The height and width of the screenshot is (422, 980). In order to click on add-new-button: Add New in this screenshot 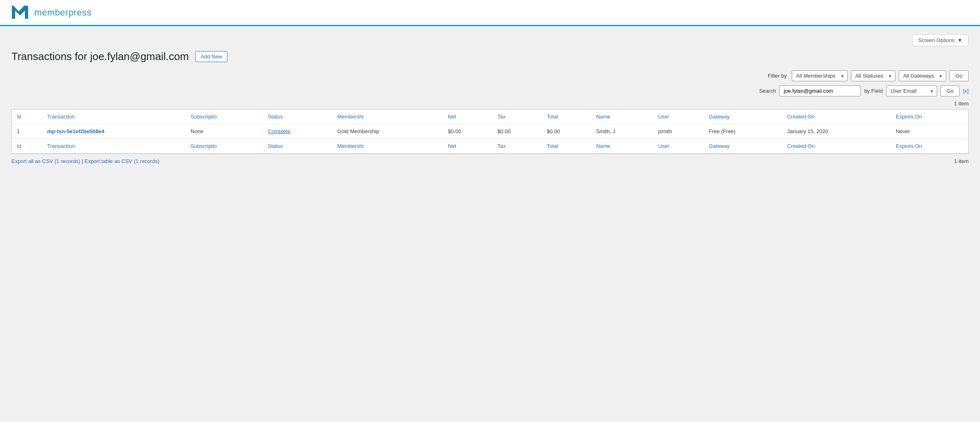, I will do `click(212, 56)`.